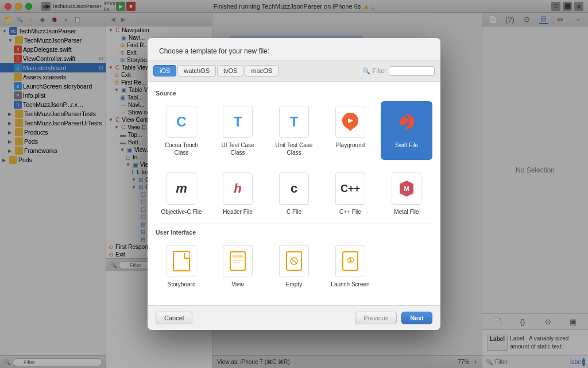 This screenshot has height=368, width=588. Describe the element at coordinates (294, 193) in the screenshot. I see `source-template-grid-2: m Objective-C File h Header File c C` at that location.